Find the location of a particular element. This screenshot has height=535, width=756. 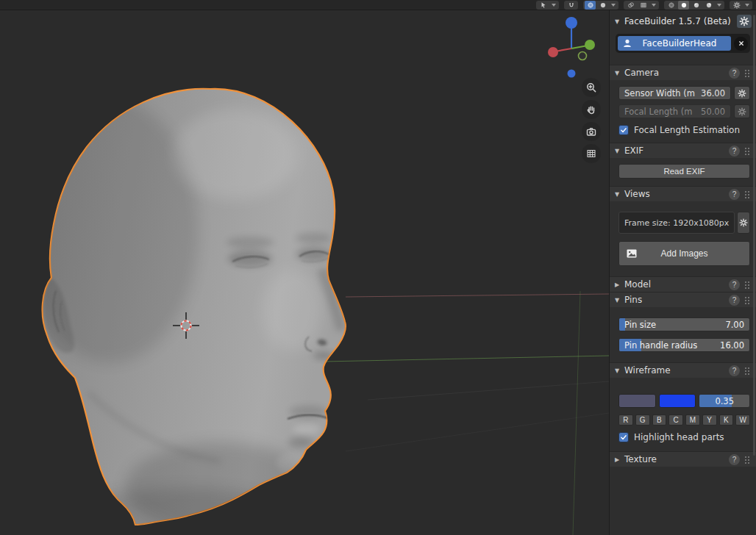

focal-length-value: 50.00 is located at coordinates (713, 112).